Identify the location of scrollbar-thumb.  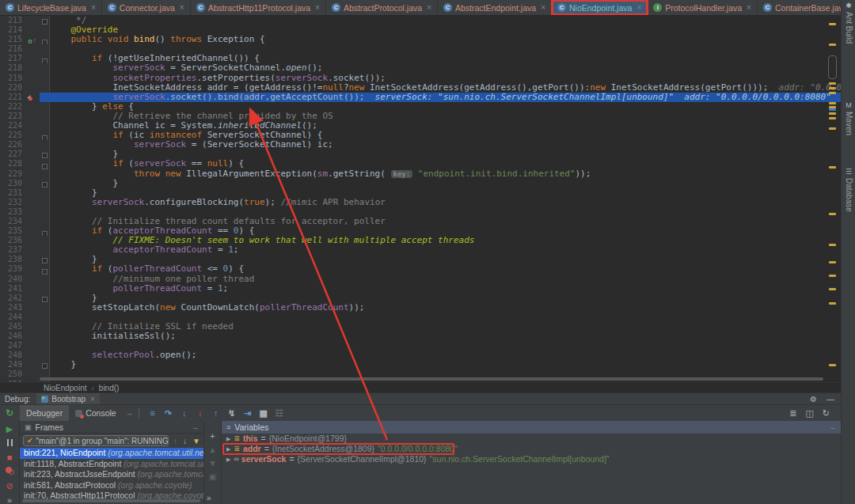
(833, 67).